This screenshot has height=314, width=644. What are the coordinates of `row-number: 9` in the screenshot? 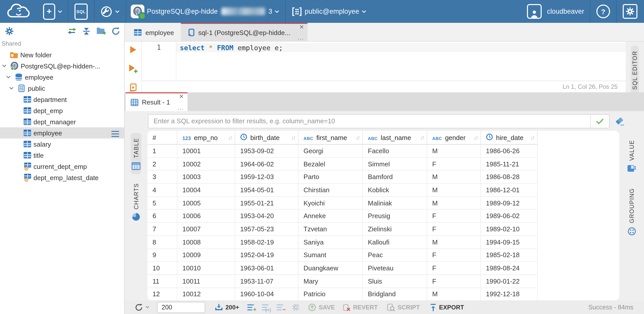 It's located at (162, 255).